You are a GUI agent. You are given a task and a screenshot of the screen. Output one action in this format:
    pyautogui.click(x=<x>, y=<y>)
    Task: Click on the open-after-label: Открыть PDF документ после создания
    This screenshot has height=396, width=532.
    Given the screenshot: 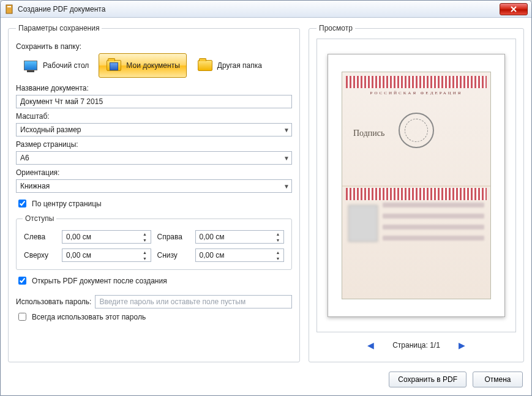 What is the action you would take?
    pyautogui.click(x=99, y=281)
    